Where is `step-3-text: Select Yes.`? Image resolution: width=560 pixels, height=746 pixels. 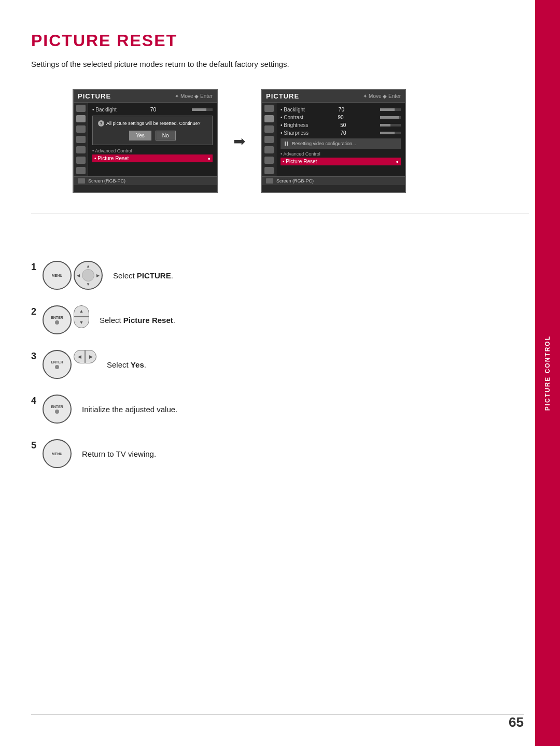 step-3-text: Select Yes. is located at coordinates (127, 365).